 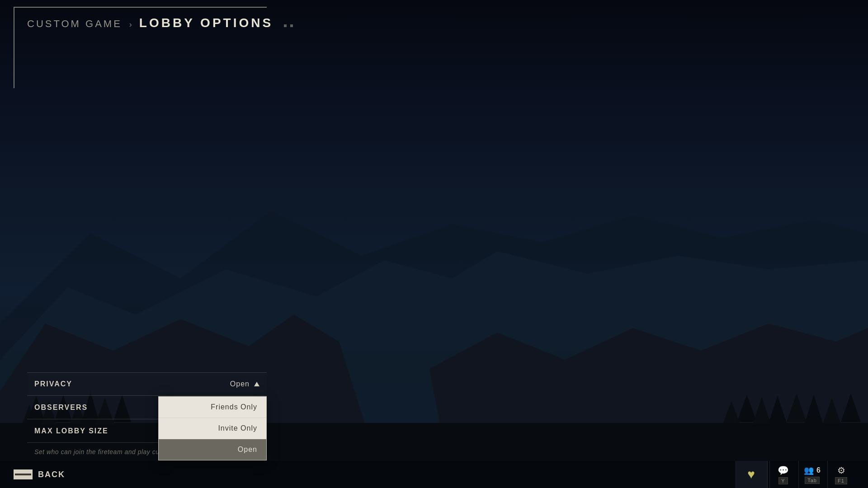 What do you see at coordinates (812, 470) in the screenshot?
I see `players-row: 👥 6` at bounding box center [812, 470].